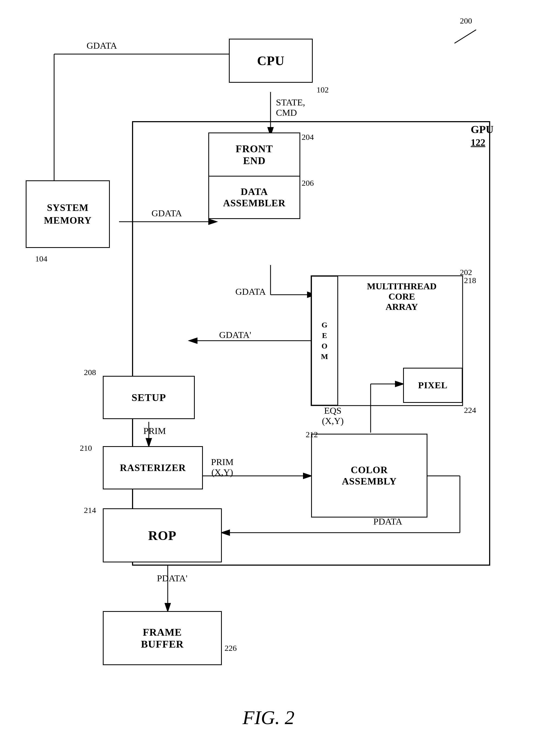 Image resolution: width=537 pixels, height=756 pixels. I want to click on data-assembler-box: DATAASSEMBLER, so click(254, 198).